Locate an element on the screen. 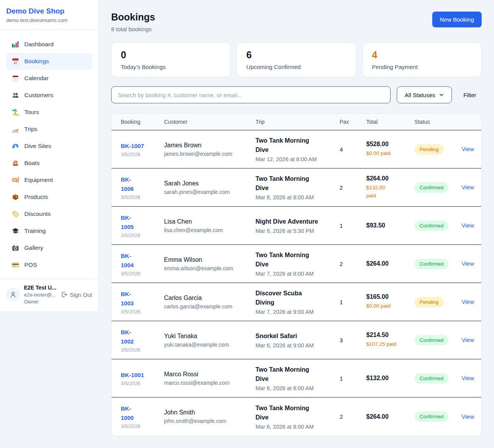 Image resolution: width=494 pixels, height=448 pixels. stat-label: Pending Payment is located at coordinates (422, 67).